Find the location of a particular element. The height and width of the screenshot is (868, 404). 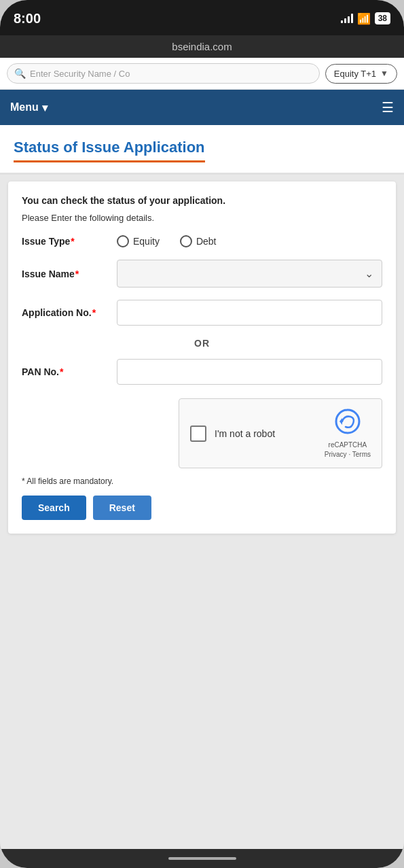

status-time: 8:00 is located at coordinates (27, 19).